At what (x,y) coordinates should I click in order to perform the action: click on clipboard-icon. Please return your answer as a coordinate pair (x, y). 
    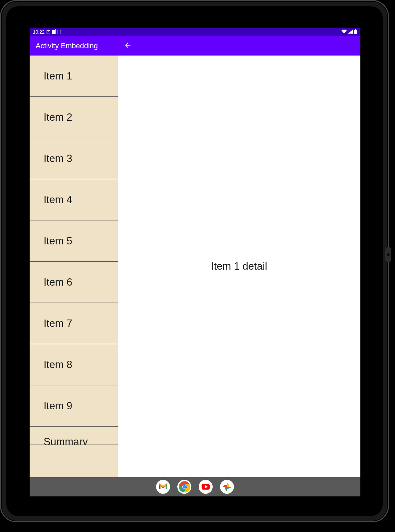
    Looking at the image, I should click on (54, 32).